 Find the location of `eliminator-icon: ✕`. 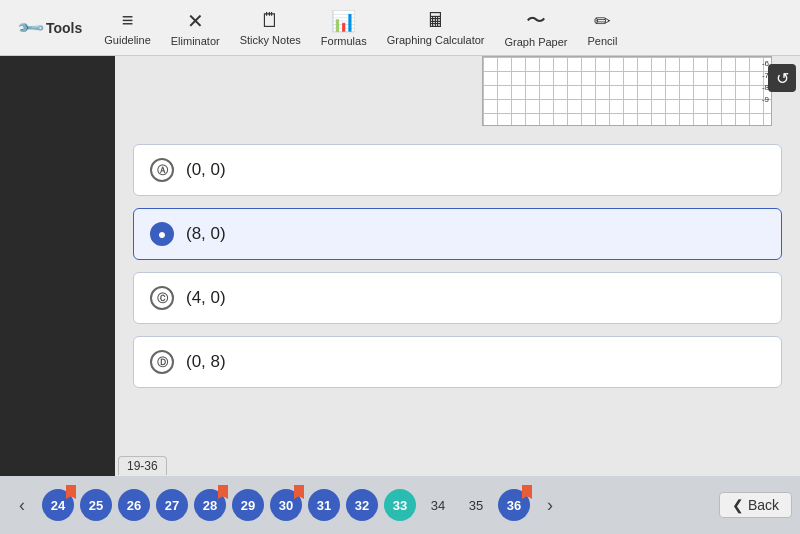

eliminator-icon: ✕ is located at coordinates (196, 21).